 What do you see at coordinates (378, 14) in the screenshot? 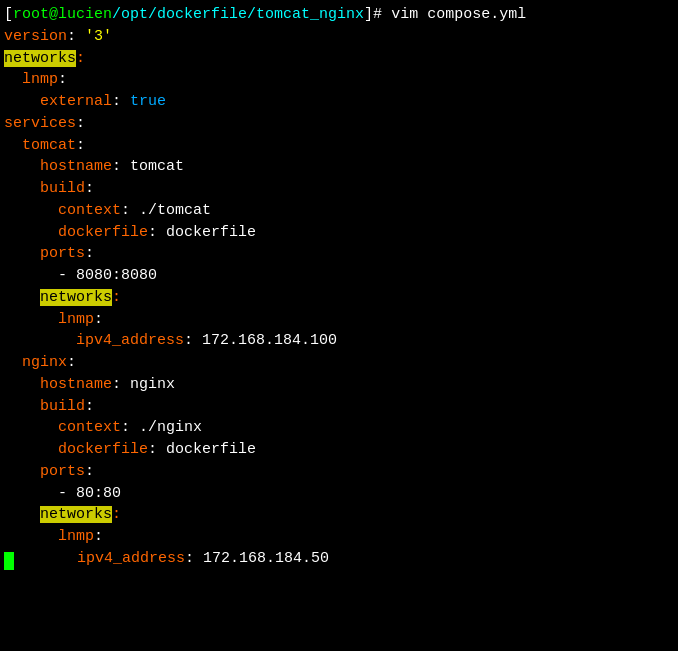
I see `prompt-hash: #` at bounding box center [378, 14].